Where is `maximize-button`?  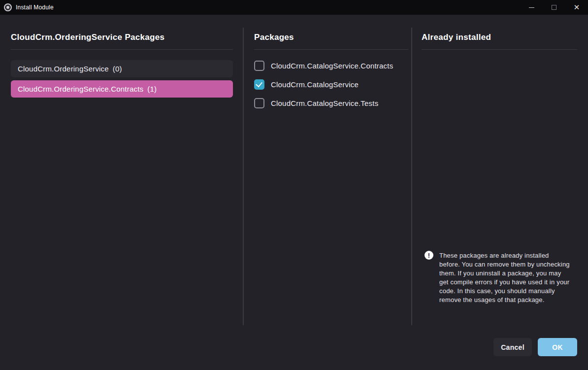
maximize-button is located at coordinates (554, 7).